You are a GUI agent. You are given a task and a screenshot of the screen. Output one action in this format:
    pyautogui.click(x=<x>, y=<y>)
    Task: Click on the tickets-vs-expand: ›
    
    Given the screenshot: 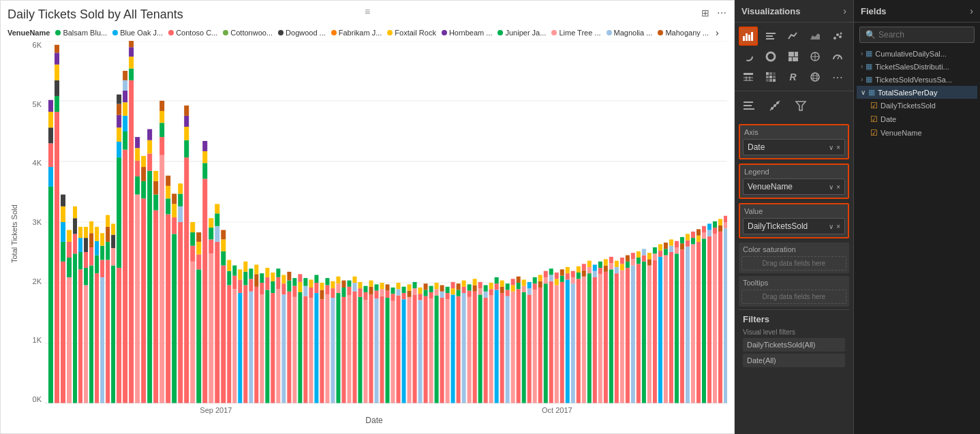 What is the action you would take?
    pyautogui.click(x=861, y=79)
    